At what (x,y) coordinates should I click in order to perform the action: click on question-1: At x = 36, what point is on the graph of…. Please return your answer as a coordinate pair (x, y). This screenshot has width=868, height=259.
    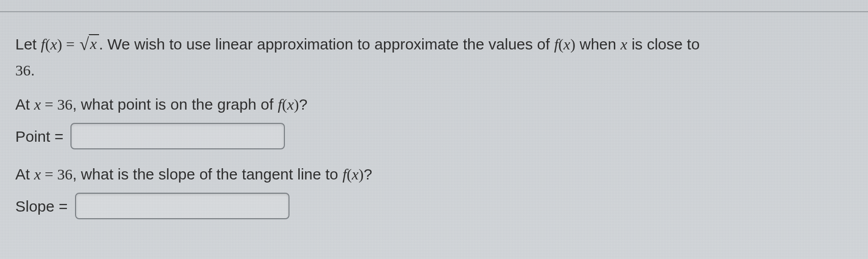
    Looking at the image, I should click on (442, 104).